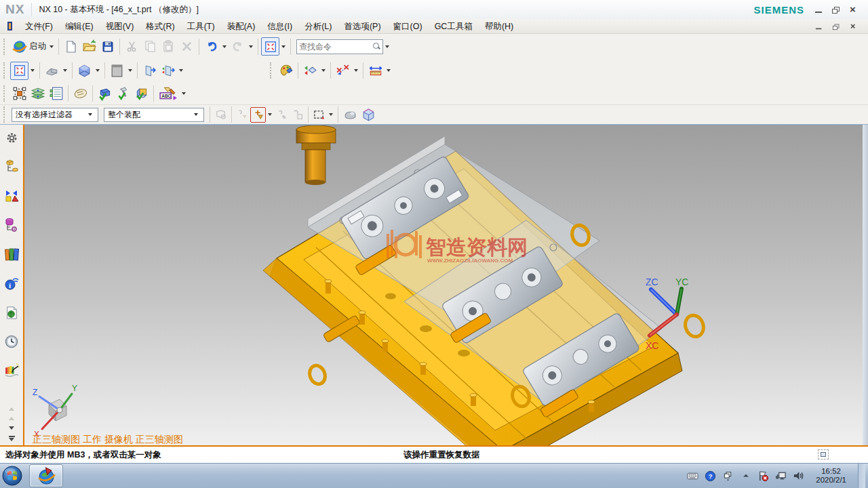  What do you see at coordinates (168, 94) in the screenshot?
I see `edit-text-icon: ABC` at bounding box center [168, 94].